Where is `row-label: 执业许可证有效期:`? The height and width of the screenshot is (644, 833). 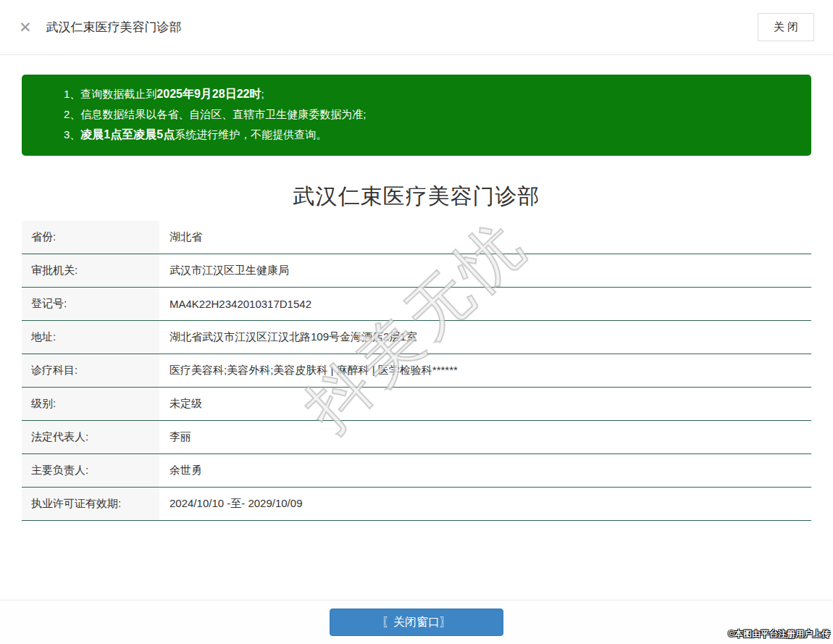
row-label: 执业许可证有效期: is located at coordinates (91, 504).